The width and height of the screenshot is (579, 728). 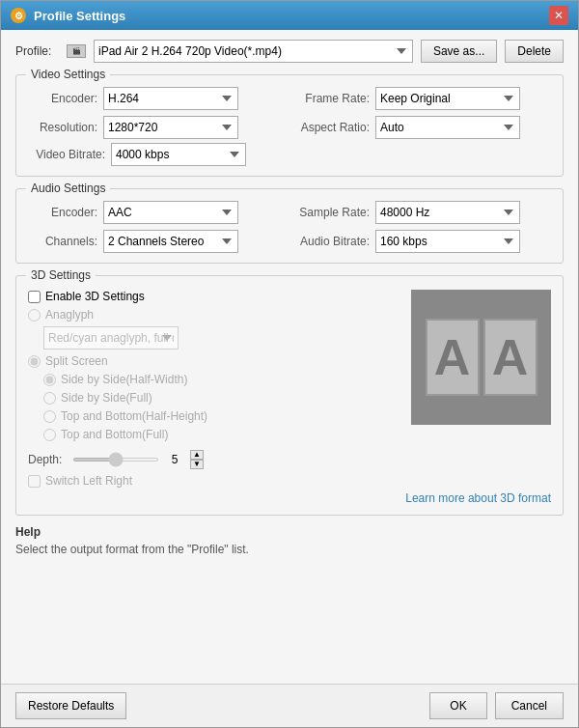 What do you see at coordinates (171, 127) in the screenshot?
I see `resolution-select: 1280*720` at bounding box center [171, 127].